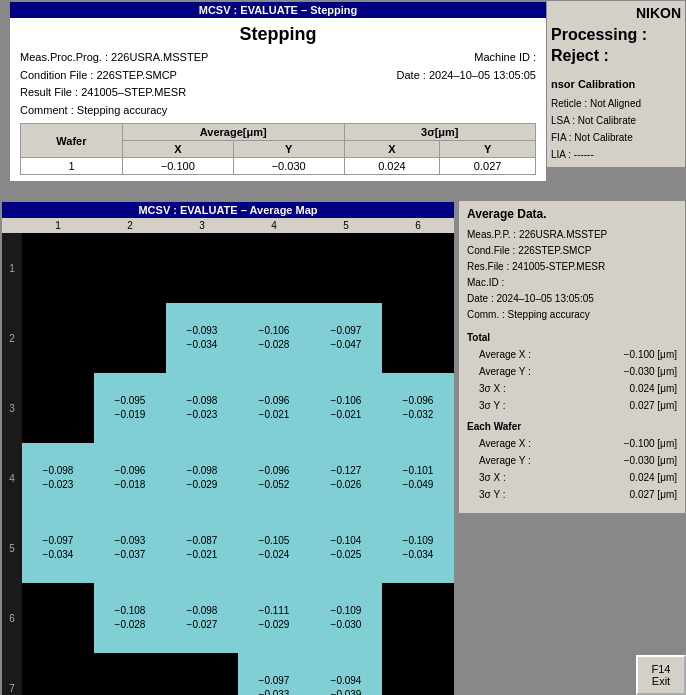 The image size is (686, 695). Describe the element at coordinates (228, 338) in the screenshot. I see `map-row-2: 2−0.093−0.034−0.106−0.028−0.097−0.047` at that location.